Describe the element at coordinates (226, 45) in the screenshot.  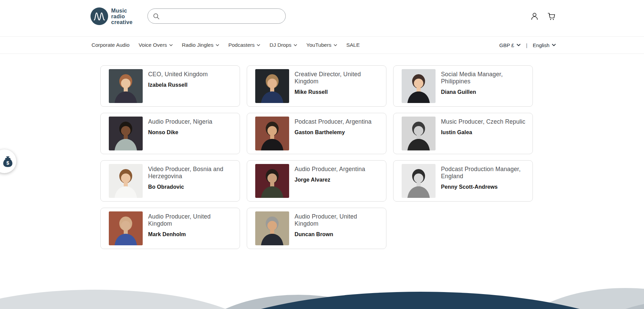
I see `nav-links: Corporate AudioVoice OversRadio JinglesP…` at that location.